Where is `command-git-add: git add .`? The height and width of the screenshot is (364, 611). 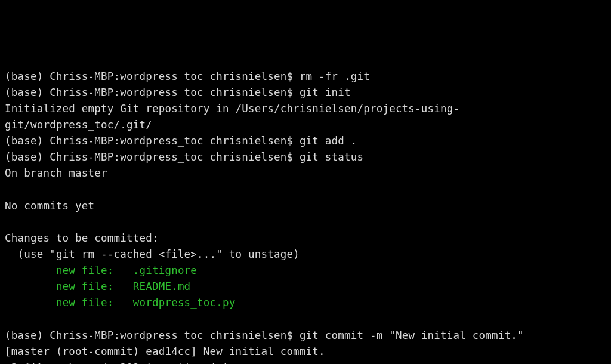 command-git-add: git add . is located at coordinates (328, 141).